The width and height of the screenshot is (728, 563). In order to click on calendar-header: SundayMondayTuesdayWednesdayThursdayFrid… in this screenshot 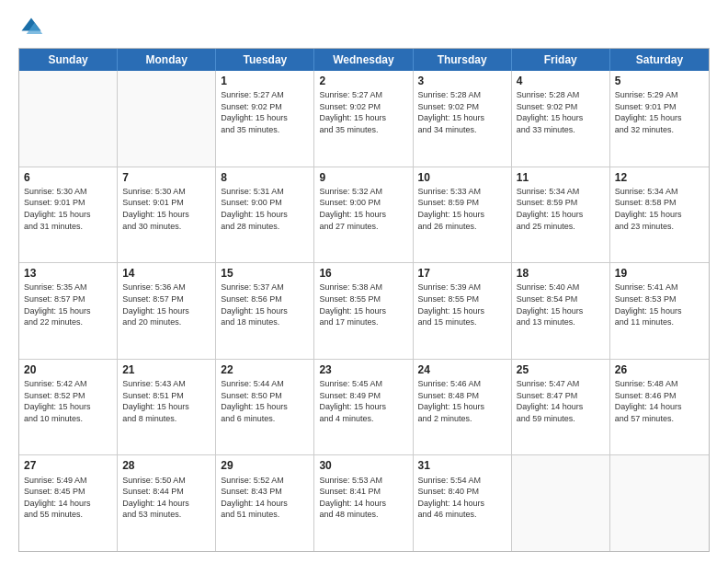, I will do `click(364, 60)`.